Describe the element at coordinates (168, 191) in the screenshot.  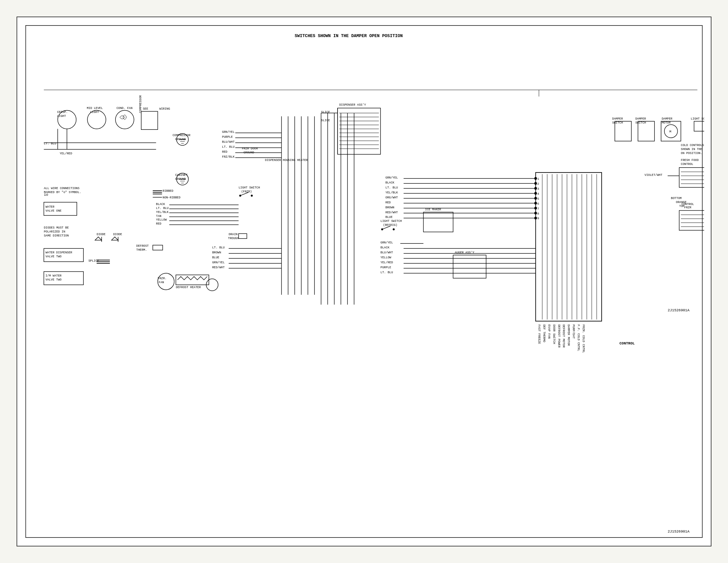
I see `ribbed-label: RIBBED` at that location.